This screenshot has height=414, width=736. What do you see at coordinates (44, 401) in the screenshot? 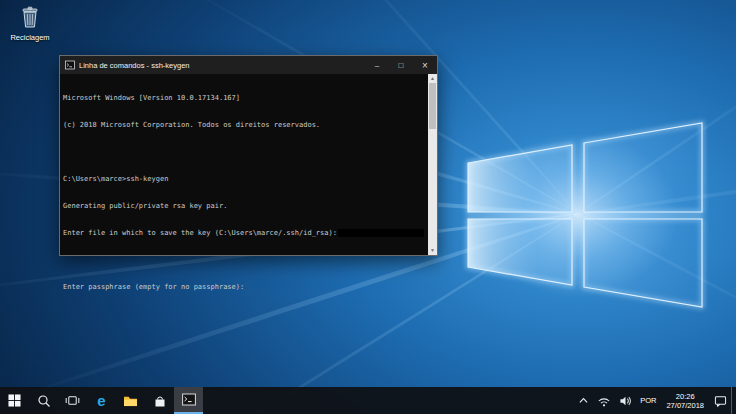
I see `search-icon` at bounding box center [44, 401].